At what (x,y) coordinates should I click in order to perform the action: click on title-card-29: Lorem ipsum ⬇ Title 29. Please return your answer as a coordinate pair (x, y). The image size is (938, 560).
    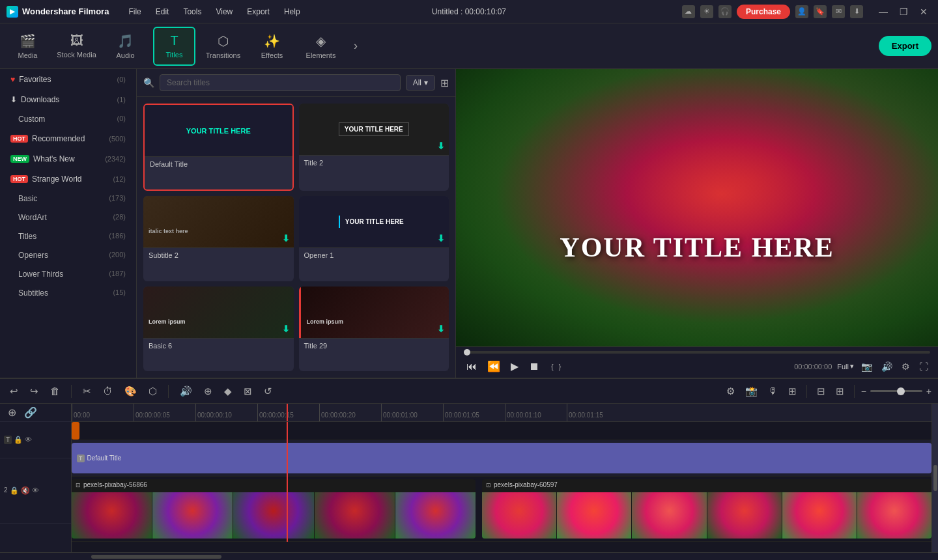
    Looking at the image, I should click on (374, 329).